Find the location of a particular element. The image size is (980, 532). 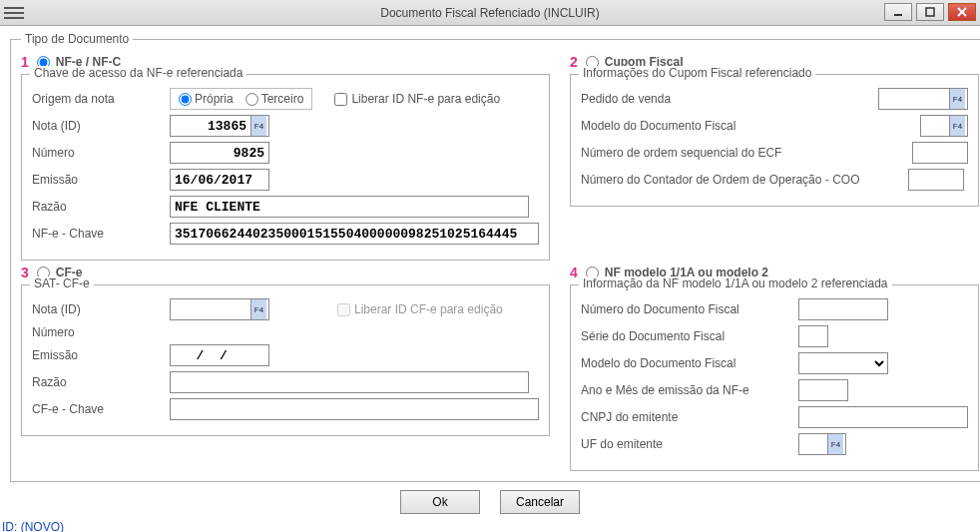

cupom-section: Informações do Cupom Fiscal referenciado… is located at coordinates (774, 140).